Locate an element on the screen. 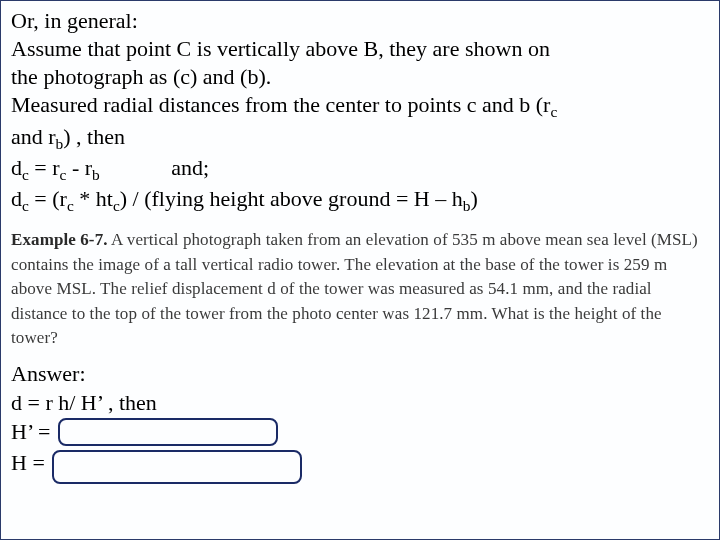  text-fragment: ) / (flying height above ground = H – h is located at coordinates (292, 198).